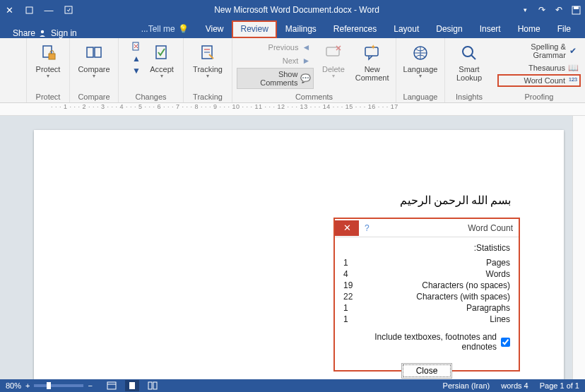 This screenshot has width=585, height=392. Describe the element at coordinates (506, 342) in the screenshot. I see `include-checkbox-input` at that location.